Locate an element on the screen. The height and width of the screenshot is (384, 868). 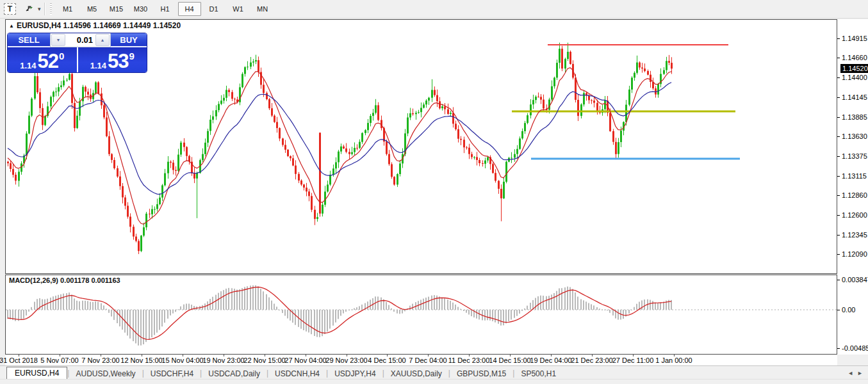
arrange-arrows-icon is located at coordinates (29, 9).